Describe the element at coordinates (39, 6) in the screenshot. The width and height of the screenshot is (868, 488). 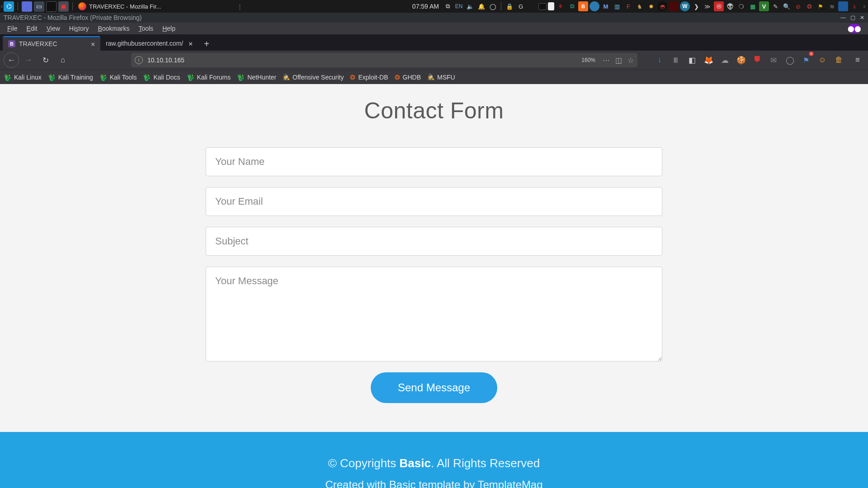
I see `files-icon: ▭` at that location.